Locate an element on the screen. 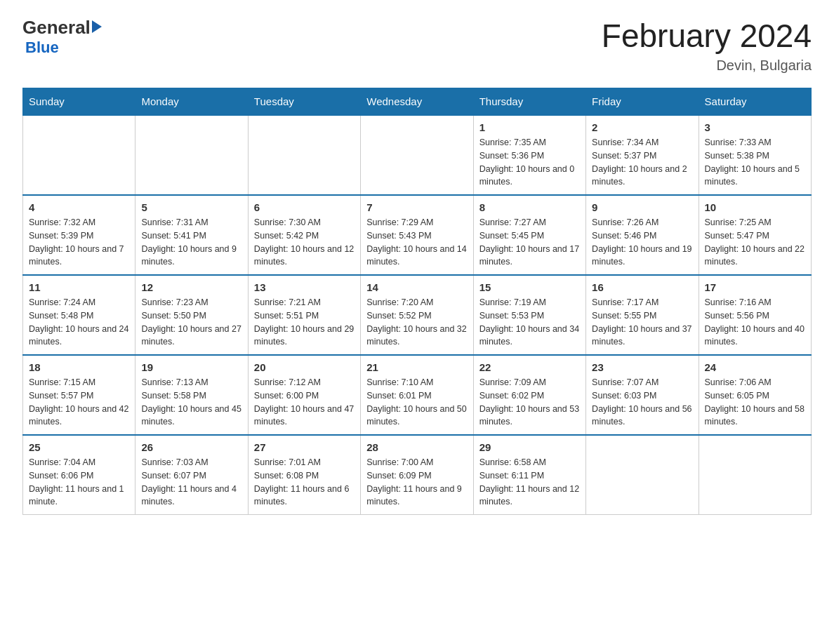 The height and width of the screenshot is (644, 834). day-info: Sunrise: 7:25 AM Sunset: 5:47 PM Dayligh… is located at coordinates (755, 243).